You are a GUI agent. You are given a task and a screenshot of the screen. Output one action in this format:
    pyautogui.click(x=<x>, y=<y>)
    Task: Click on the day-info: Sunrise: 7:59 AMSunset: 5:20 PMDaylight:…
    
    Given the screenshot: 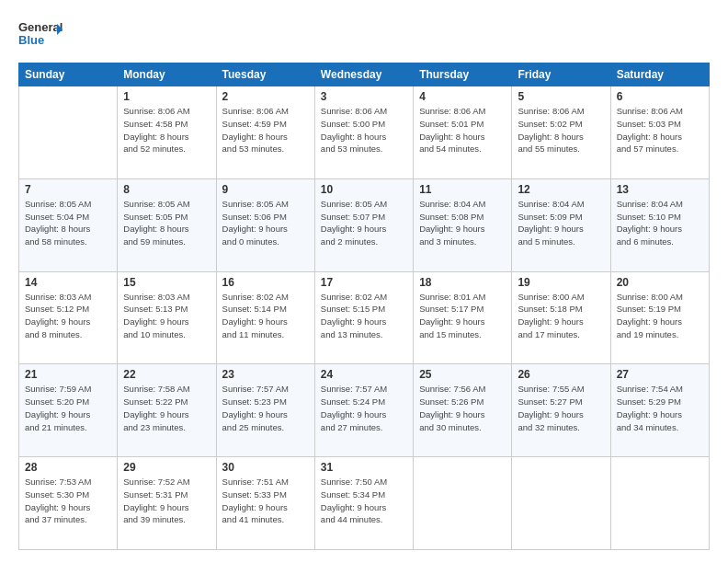 What is the action you would take?
    pyautogui.click(x=68, y=408)
    